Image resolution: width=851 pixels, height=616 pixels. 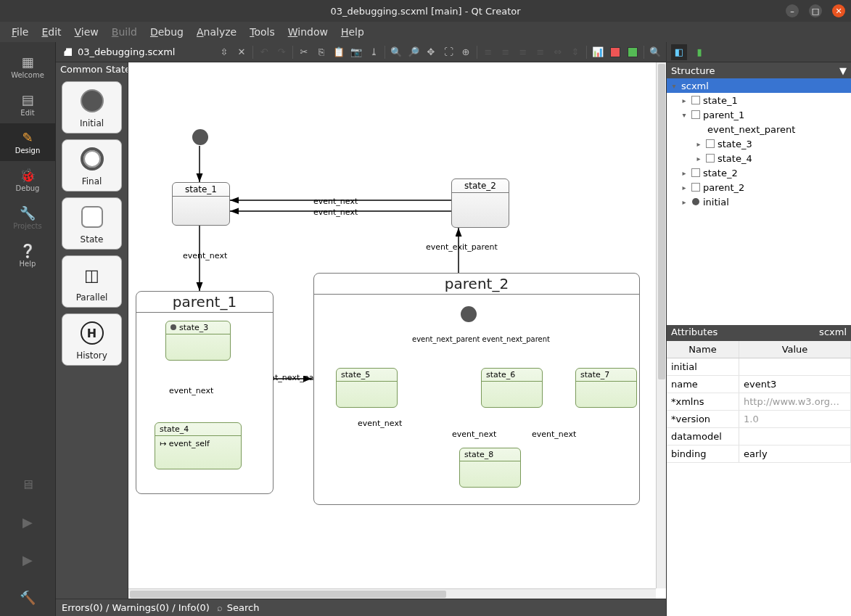 I want to click on help-icon: ❔, so click(x=28, y=251).